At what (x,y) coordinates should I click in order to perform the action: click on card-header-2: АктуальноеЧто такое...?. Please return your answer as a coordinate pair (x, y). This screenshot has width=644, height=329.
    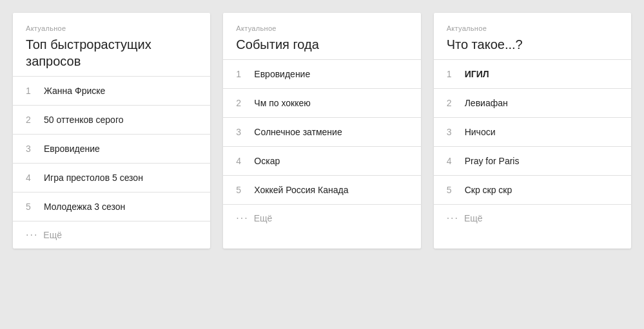
    Looking at the image, I should click on (532, 36).